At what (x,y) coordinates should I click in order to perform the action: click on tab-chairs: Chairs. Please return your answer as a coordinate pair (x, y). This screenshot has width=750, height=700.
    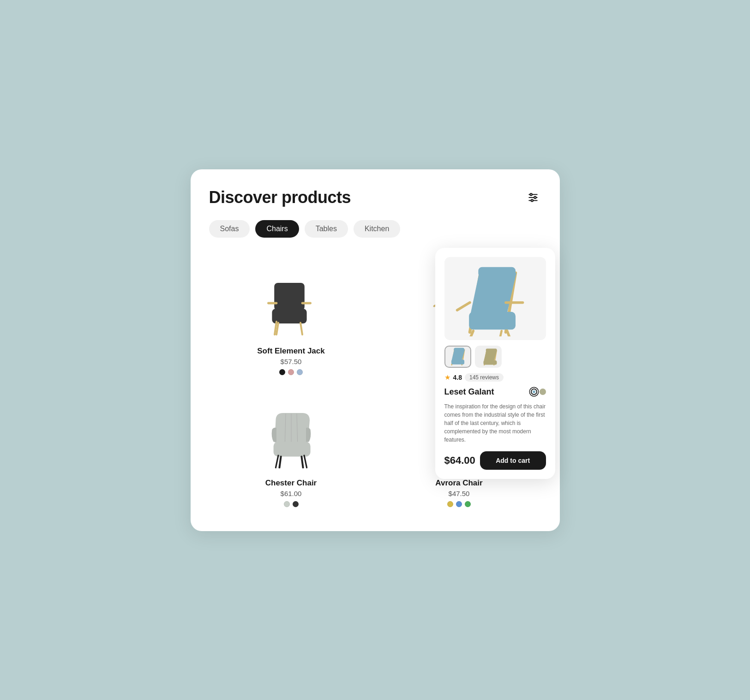
    Looking at the image, I should click on (277, 229).